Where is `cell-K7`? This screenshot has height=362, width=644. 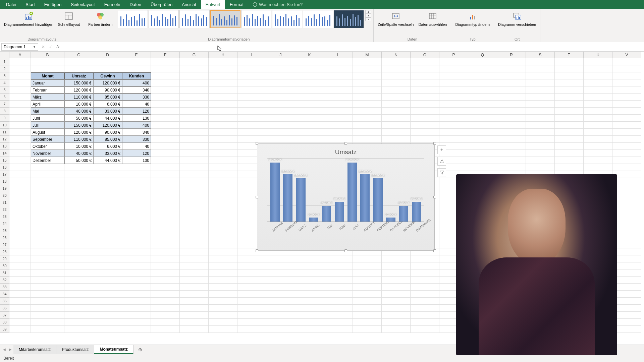 cell-K7 is located at coordinates (310, 104).